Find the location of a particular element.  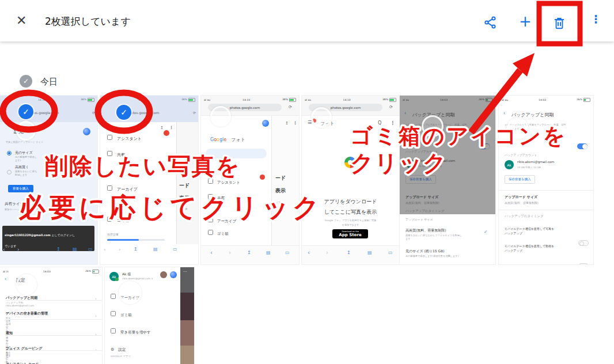

download-headline-2: してここに写真を表示 is located at coordinates (350, 212).